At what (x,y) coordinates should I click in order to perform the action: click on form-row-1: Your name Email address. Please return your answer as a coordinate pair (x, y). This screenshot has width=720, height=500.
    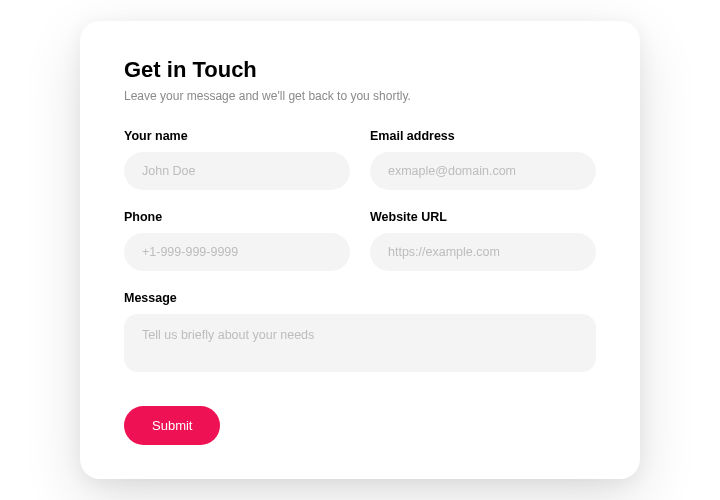
    Looking at the image, I should click on (360, 160).